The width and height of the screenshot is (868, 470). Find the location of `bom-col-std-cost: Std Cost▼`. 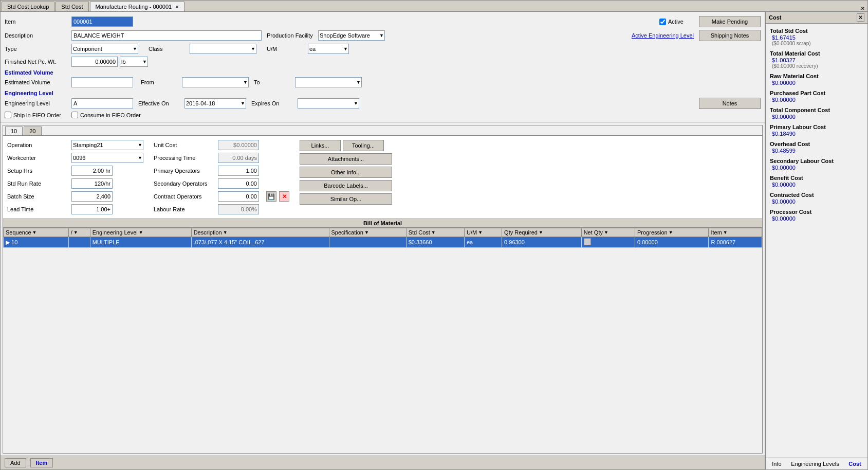

bom-col-std-cost: Std Cost▼ is located at coordinates (435, 232).